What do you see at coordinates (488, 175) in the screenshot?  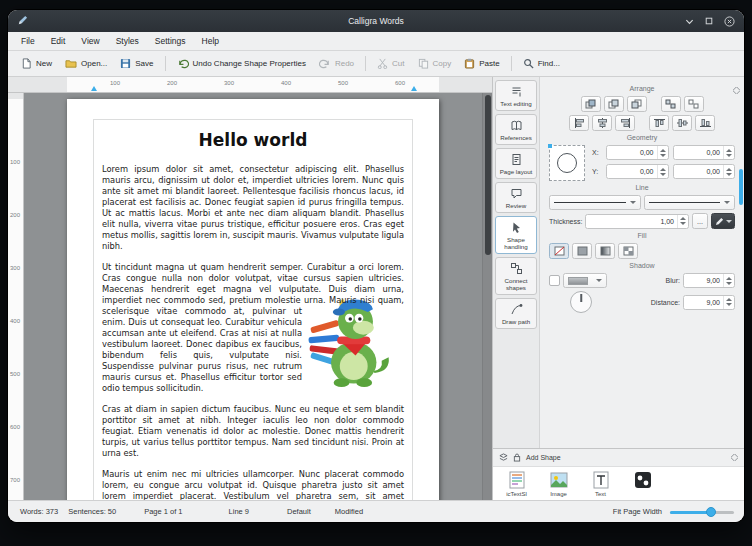 I see `scrollbar-thumb` at bounding box center [488, 175].